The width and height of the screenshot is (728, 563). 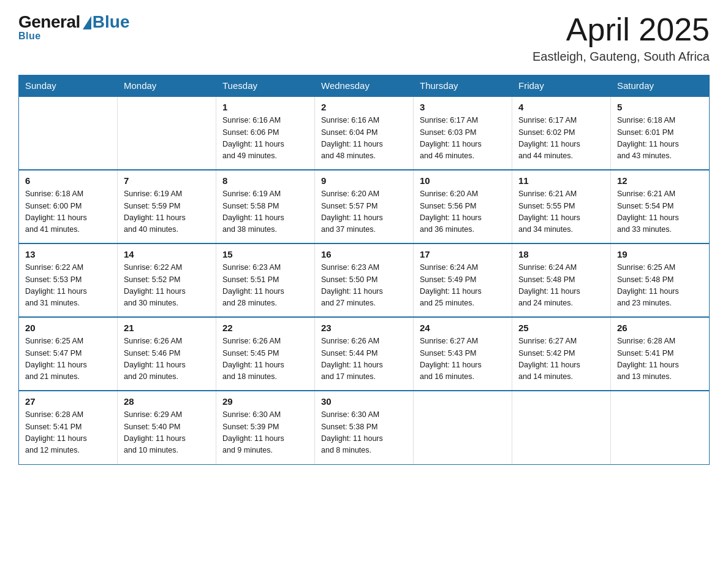 I want to click on calendar-cell: 16Sunrise: 6:23 AM Sunset: 5:50 PM Dayli…, so click(x=364, y=280).